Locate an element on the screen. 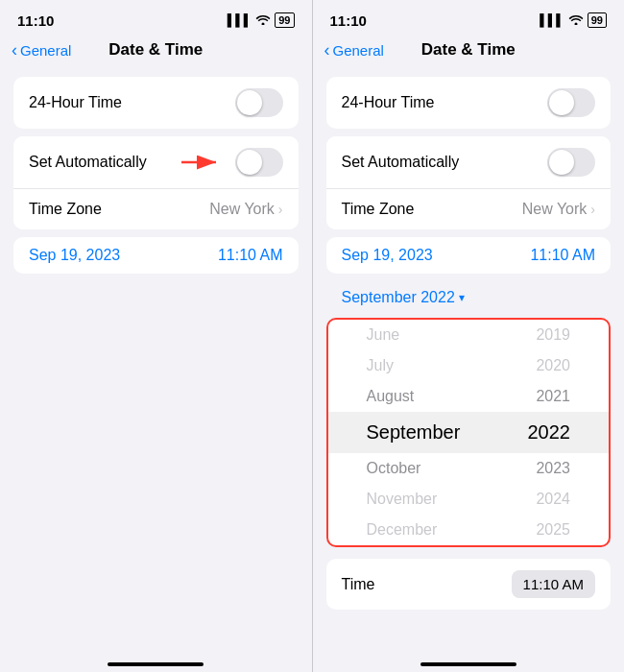 This screenshot has height=672, width=624. timezone-text-left: New York is located at coordinates (242, 209).